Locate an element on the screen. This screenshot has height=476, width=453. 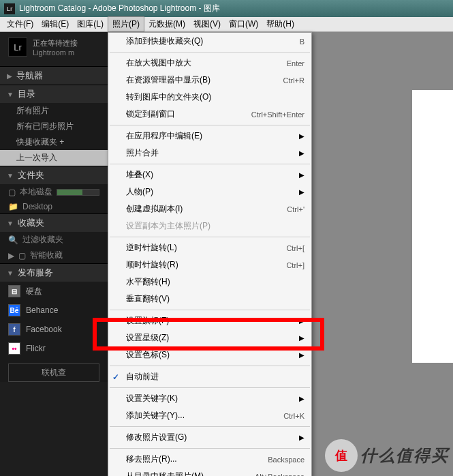
folder-desktop: 📁Desktop is located at coordinates (54, 207).